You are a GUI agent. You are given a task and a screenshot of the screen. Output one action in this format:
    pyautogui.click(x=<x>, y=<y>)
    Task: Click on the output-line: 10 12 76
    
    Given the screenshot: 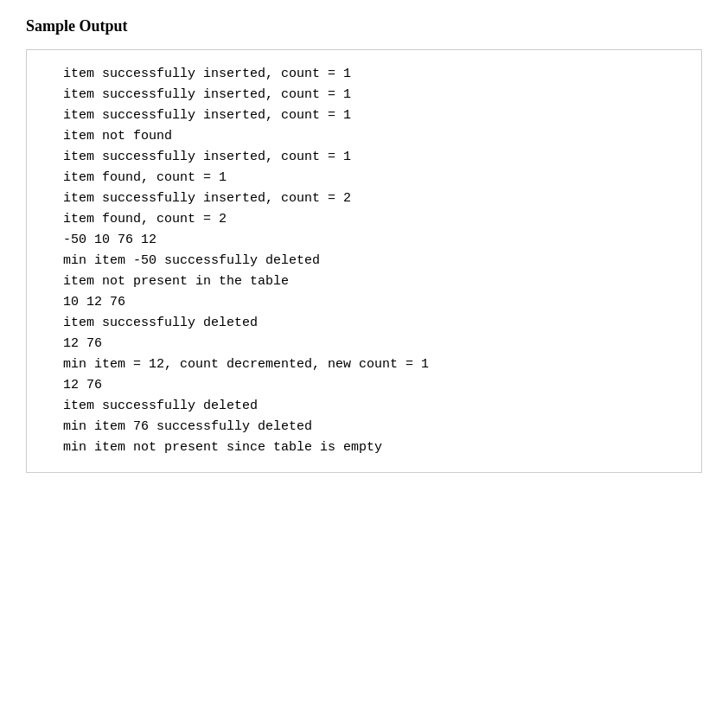 What is the action you would take?
    pyautogui.click(x=364, y=303)
    